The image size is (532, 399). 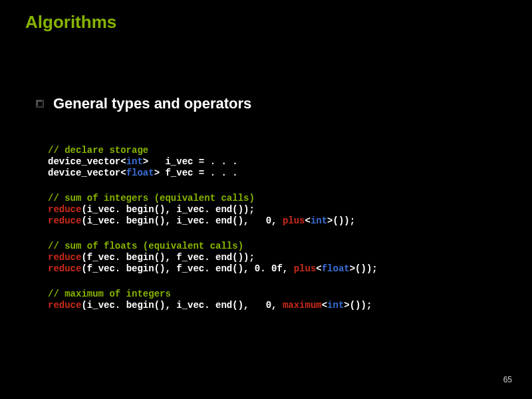 What do you see at coordinates (152, 104) in the screenshot?
I see `slide-subtitle: General types and operators` at bounding box center [152, 104].